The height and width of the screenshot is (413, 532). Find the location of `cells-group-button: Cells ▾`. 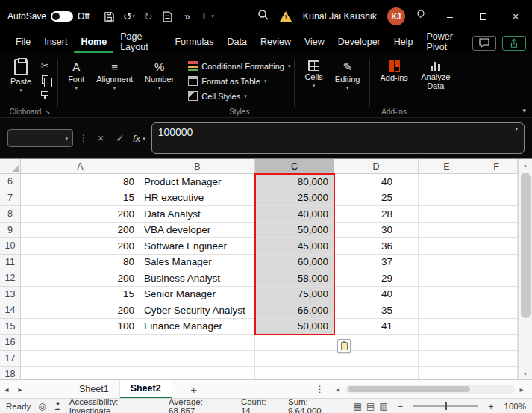

cells-group-button: Cells ▾ is located at coordinates (313, 72).